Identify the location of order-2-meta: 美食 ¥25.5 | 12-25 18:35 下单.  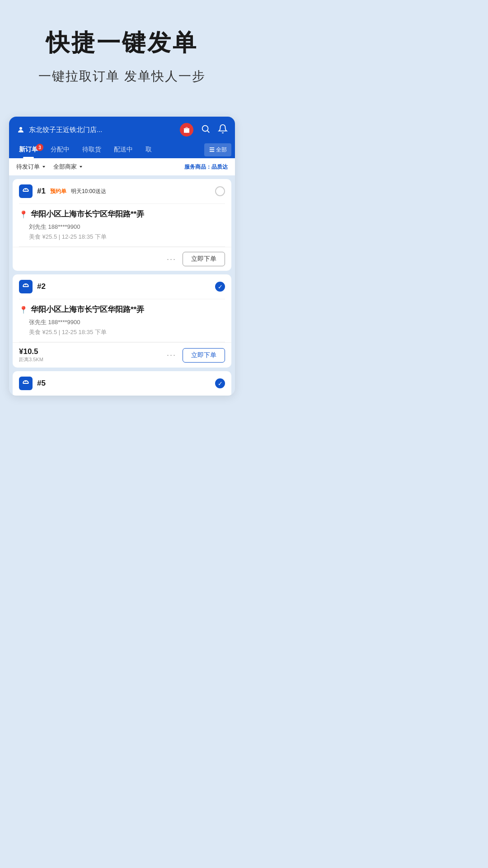
(122, 335).